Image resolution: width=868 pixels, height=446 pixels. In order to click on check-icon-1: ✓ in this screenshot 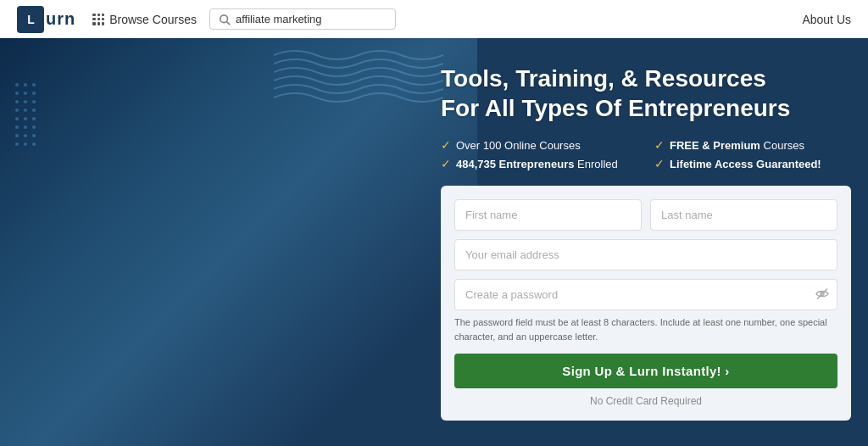, I will do `click(446, 145)`.